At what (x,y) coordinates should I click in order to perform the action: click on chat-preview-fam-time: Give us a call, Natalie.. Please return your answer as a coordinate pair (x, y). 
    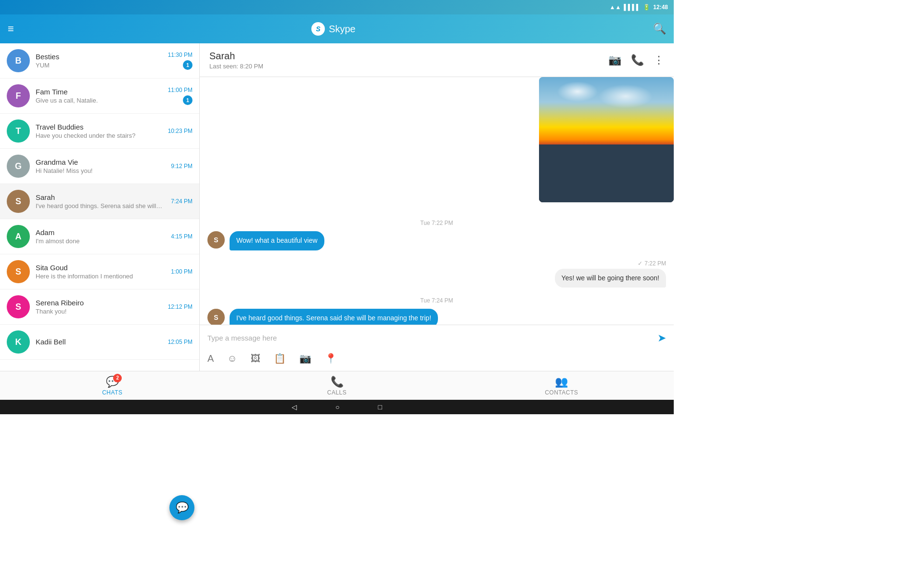
    Looking at the image, I should click on (102, 100).